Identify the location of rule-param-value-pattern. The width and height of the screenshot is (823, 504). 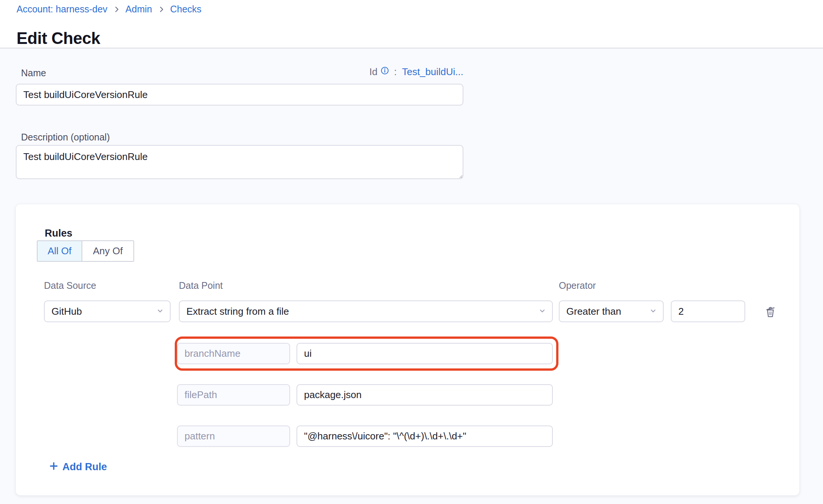
(425, 436).